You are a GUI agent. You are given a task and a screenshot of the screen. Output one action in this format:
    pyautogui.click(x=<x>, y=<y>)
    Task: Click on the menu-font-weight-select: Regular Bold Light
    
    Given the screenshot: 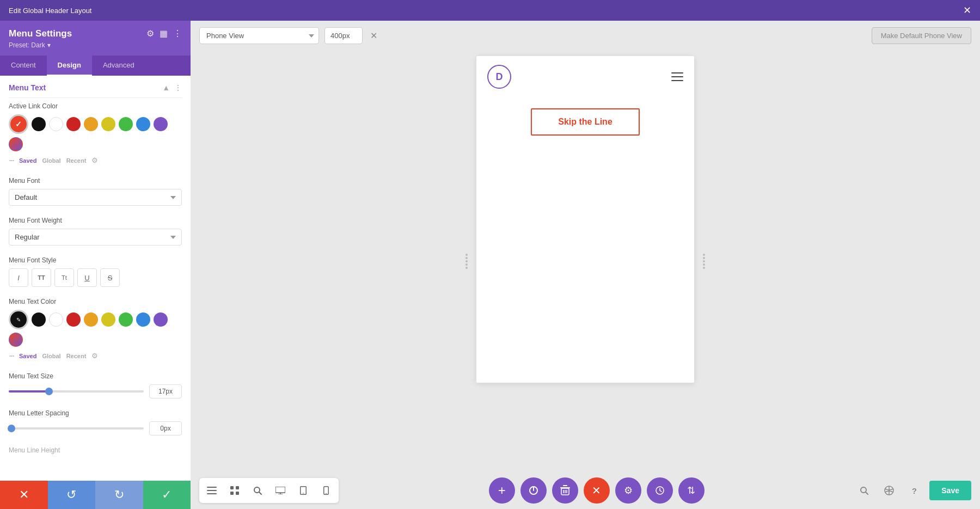 What is the action you would take?
    pyautogui.click(x=95, y=237)
    